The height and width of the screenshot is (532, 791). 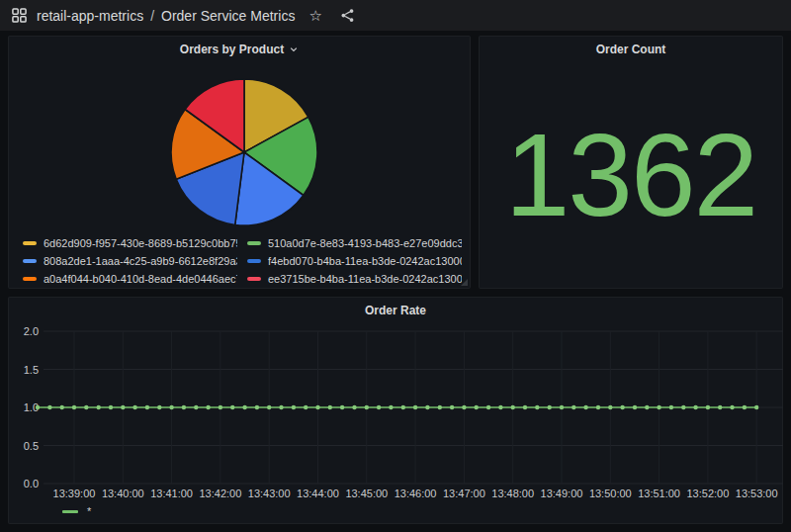 I want to click on x-tick-label: 13:40:00, so click(x=123, y=493).